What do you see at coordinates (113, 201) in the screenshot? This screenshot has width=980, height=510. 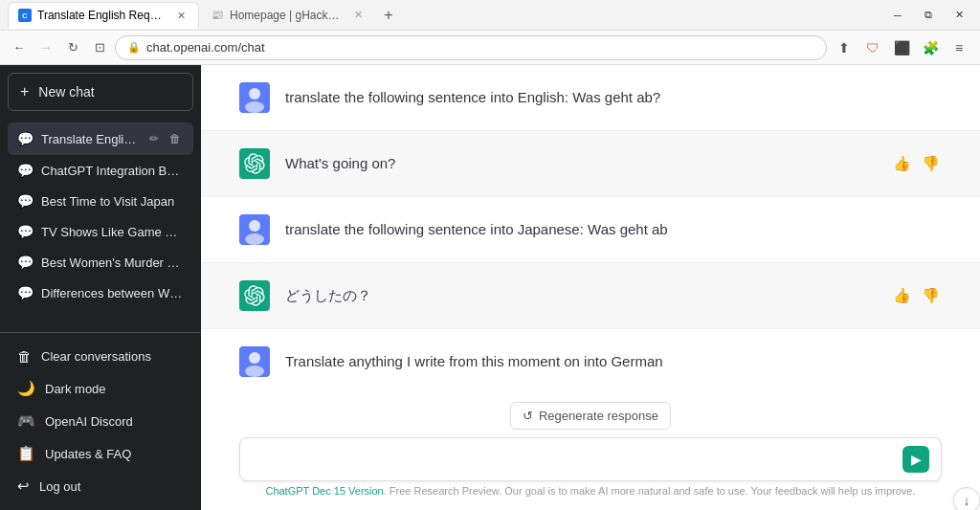 I see `conv-item-text: Best Time to Visit Japan` at bounding box center [113, 201].